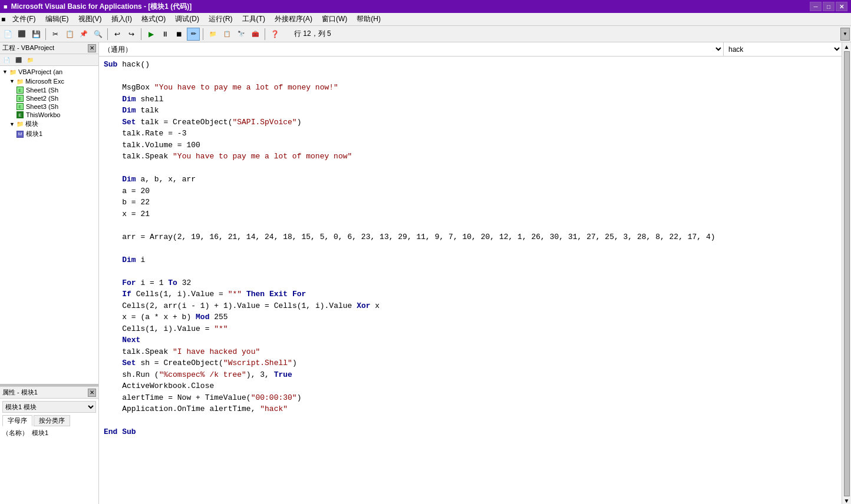 The height and width of the screenshot is (504, 851). What do you see at coordinates (30, 60) in the screenshot?
I see `proj-tb-toggle-folders: 📁` at bounding box center [30, 60].